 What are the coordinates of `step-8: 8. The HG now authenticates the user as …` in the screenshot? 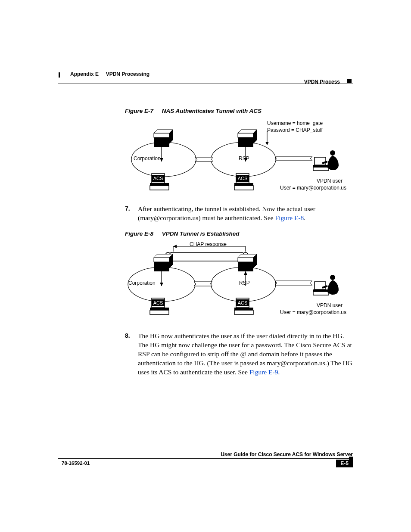 It's located at (239, 354).